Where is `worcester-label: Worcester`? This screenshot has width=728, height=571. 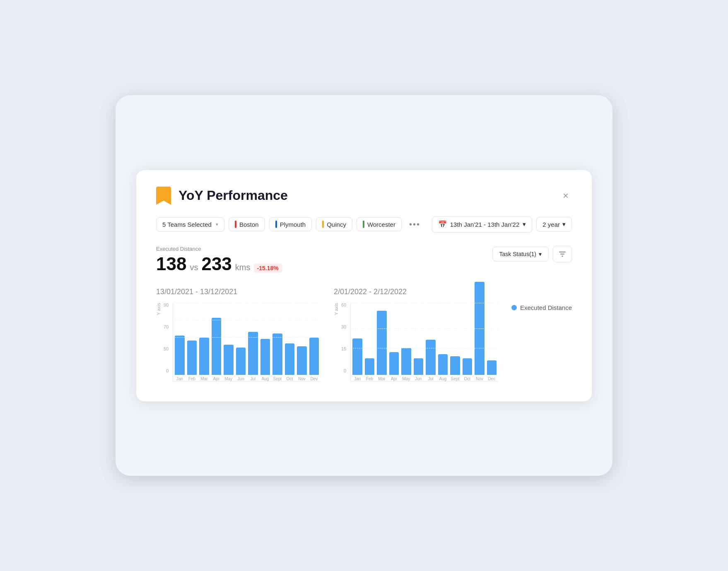
worcester-label: Worcester is located at coordinates (381, 224).